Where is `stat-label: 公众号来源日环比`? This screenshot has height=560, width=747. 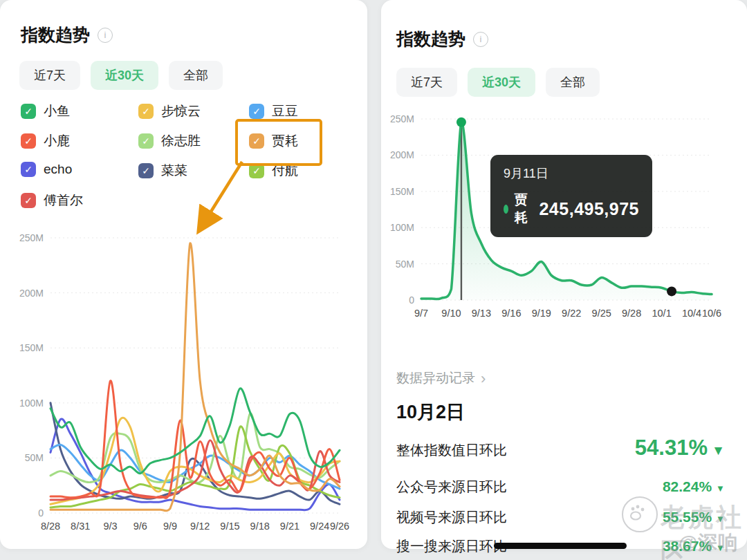 stat-label: 公众号来源日环比 is located at coordinates (452, 487).